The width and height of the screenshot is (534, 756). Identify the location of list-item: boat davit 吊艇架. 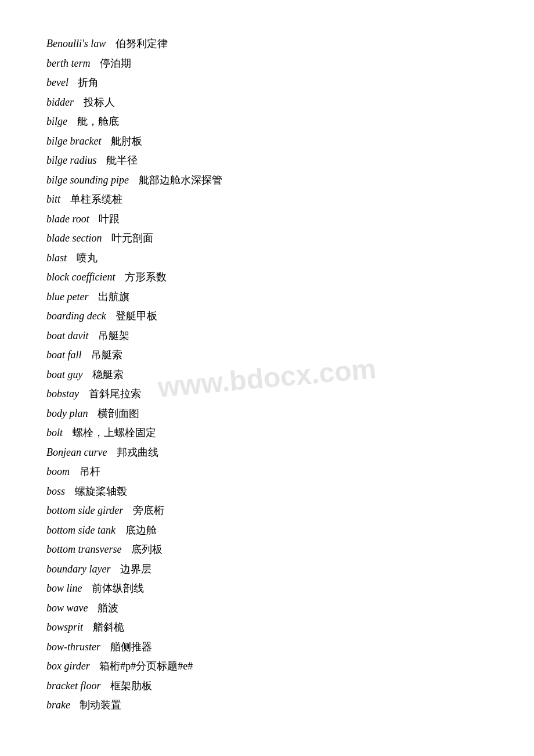
(267, 336).